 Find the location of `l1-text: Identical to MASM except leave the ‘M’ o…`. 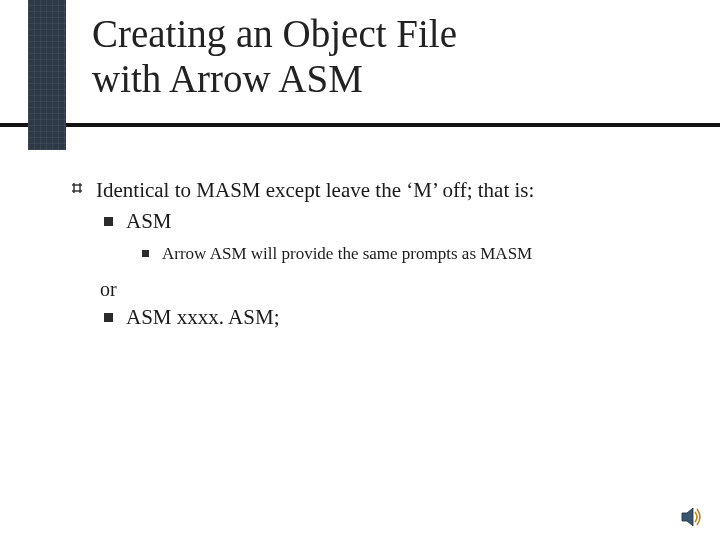

l1-text: Identical to MASM except leave the ‘M’ o… is located at coordinates (315, 190).